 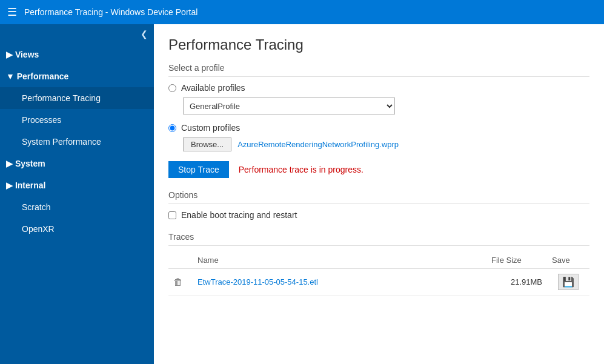 What do you see at coordinates (517, 260) in the screenshot?
I see `col-filesize-header: File Size` at bounding box center [517, 260].